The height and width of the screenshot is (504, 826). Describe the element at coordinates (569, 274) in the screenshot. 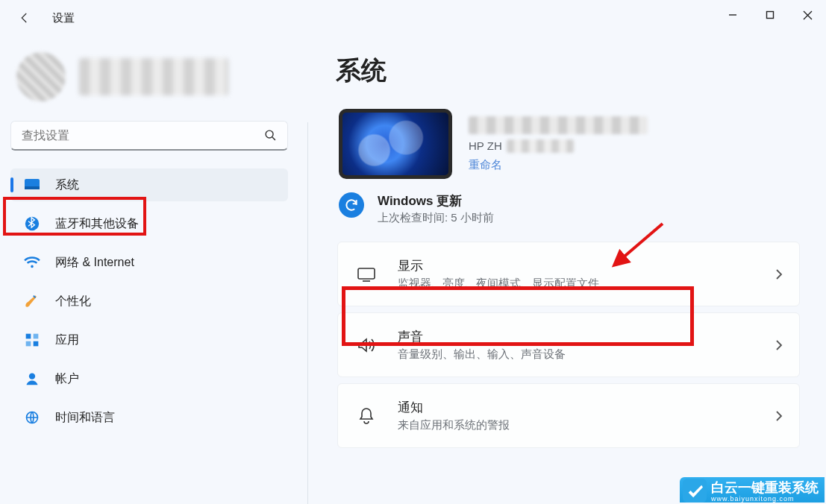

I see `card-display: 显示 监视器、亮度、夜间模式、显示配置文件` at that location.